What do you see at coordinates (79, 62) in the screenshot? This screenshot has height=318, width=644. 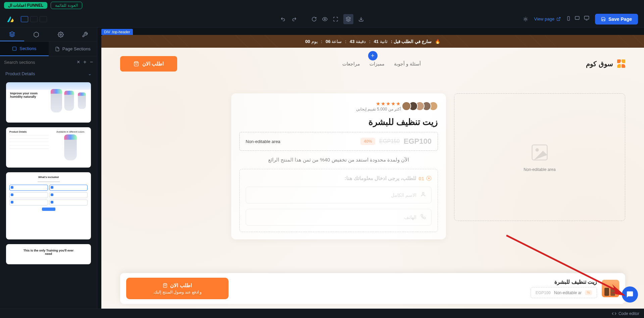 I see `clear-icon: ×` at bounding box center [79, 62].